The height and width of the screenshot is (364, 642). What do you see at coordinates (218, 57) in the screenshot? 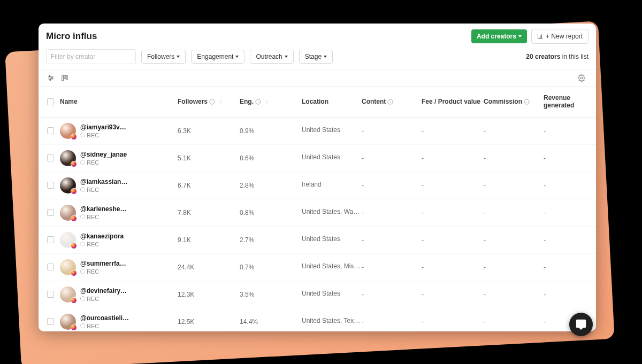
I see `engagement-filter: Engagement` at bounding box center [218, 57].